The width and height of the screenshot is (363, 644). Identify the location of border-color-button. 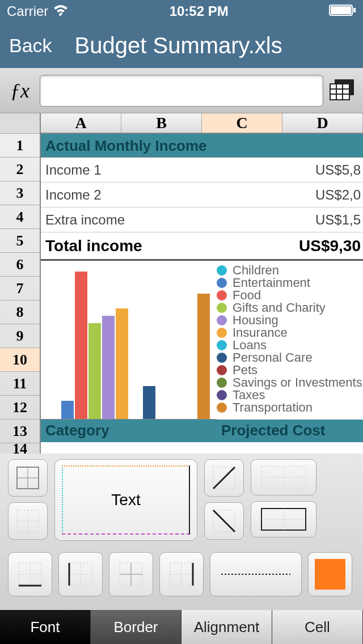
(330, 574).